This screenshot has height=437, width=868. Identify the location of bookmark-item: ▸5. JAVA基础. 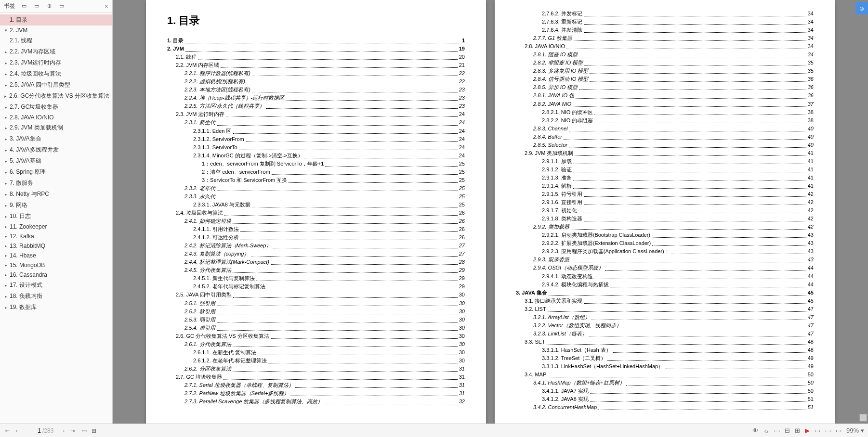
(56, 161).